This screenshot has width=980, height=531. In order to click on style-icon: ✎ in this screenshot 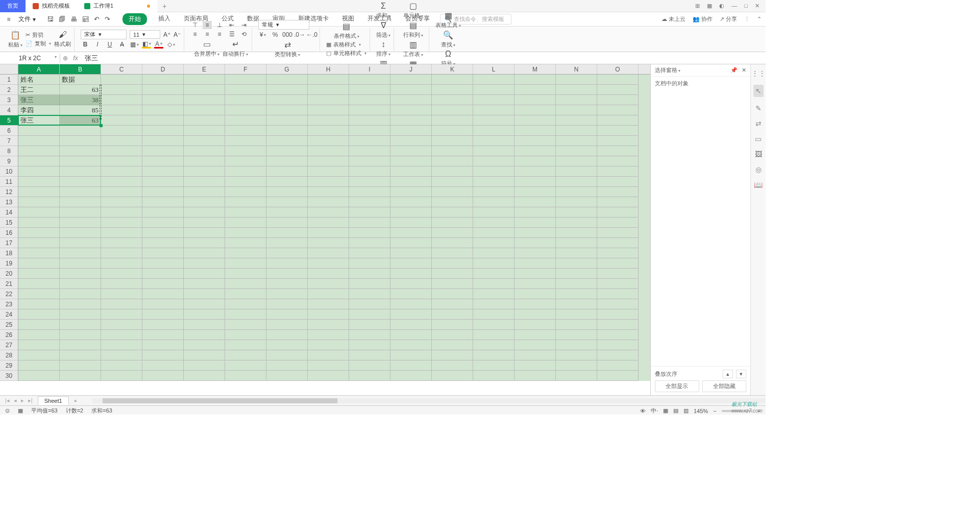, I will do `click(758, 108)`.